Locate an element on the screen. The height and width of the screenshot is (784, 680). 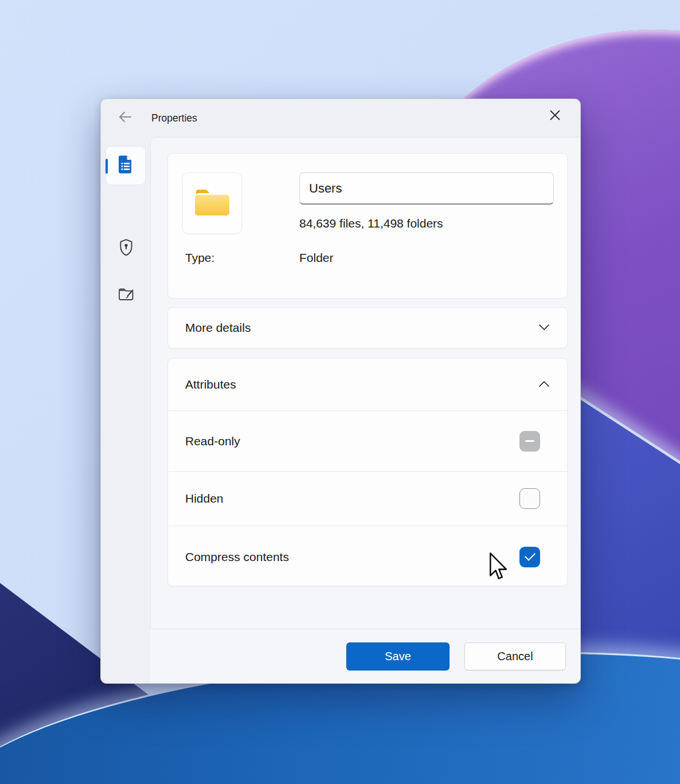
title-bar: Properties is located at coordinates (341, 118).